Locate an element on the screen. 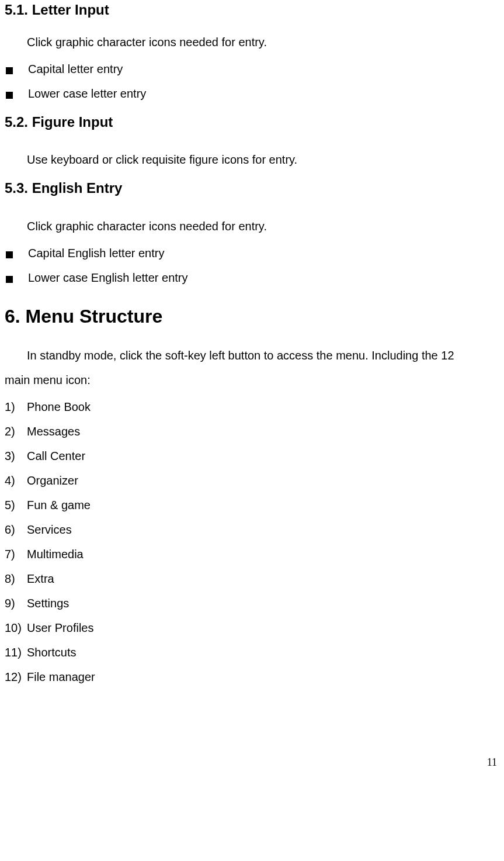  paragraph-5-2-intro: Use keyboard or click requisite figure i… is located at coordinates (252, 160).